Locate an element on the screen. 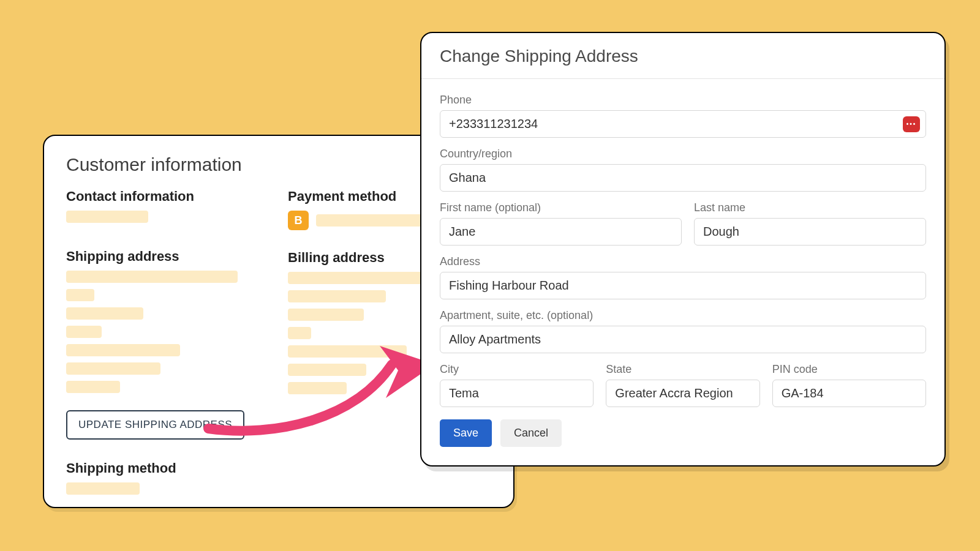 The width and height of the screenshot is (980, 551). city-label: City is located at coordinates (517, 370).